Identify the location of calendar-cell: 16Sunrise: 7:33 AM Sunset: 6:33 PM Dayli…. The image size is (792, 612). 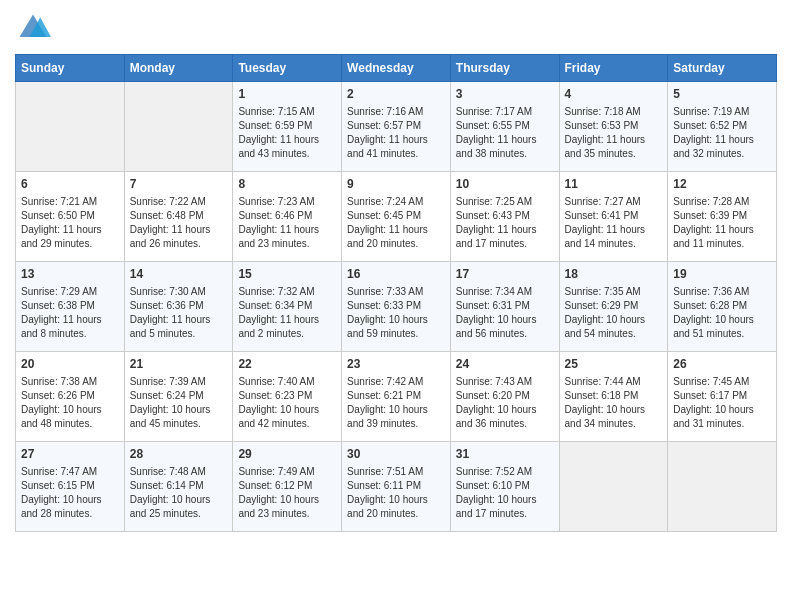
(396, 307).